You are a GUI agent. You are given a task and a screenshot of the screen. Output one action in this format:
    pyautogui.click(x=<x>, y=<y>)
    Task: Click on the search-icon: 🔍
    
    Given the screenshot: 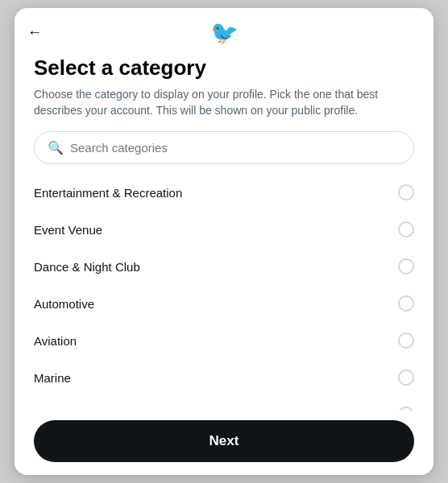 What is the action you would take?
    pyautogui.click(x=56, y=148)
    